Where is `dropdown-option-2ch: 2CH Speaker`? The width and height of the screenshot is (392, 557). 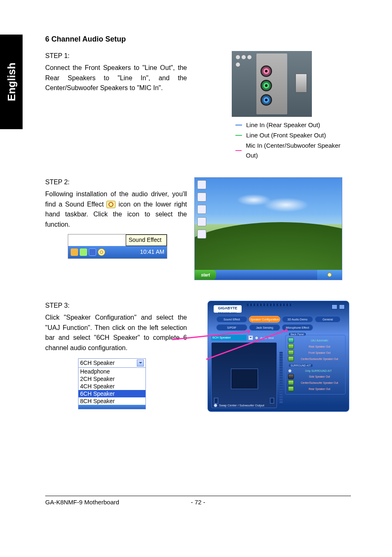 dropdown-option-2ch: 2CH Speaker is located at coordinates (112, 379).